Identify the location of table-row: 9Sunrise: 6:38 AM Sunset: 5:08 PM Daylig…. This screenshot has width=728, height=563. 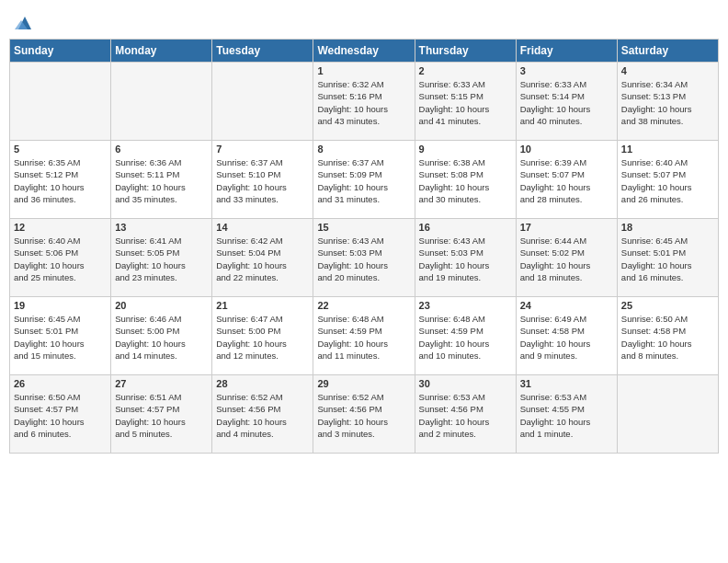
(465, 180).